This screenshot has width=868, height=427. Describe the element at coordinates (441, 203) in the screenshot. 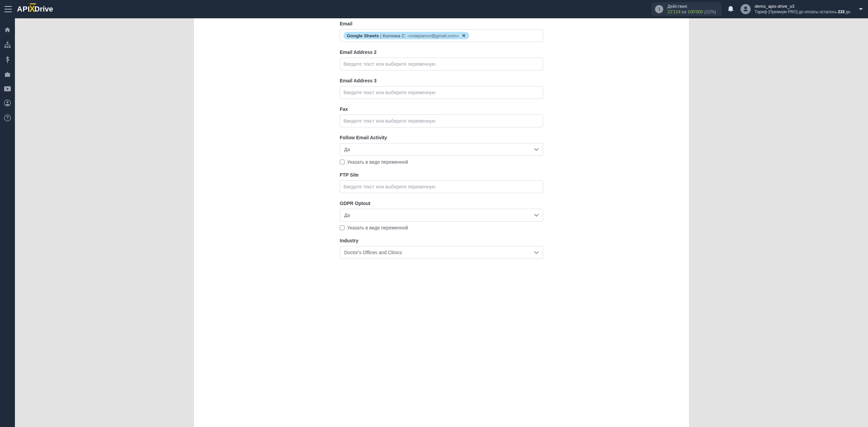

I see `label-gdpr: GDPR Optout` at that location.